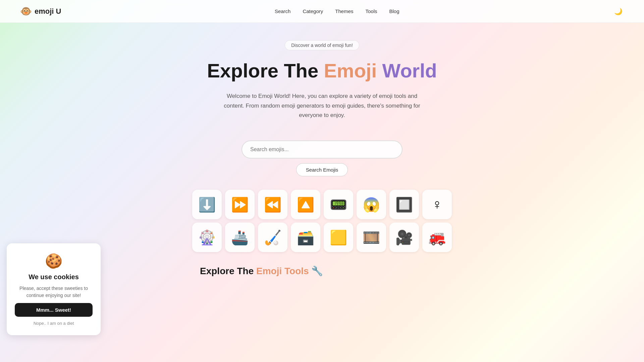 This screenshot has width=644, height=362. Describe the element at coordinates (407, 70) in the screenshot. I see `hero-title-world: World` at that location.